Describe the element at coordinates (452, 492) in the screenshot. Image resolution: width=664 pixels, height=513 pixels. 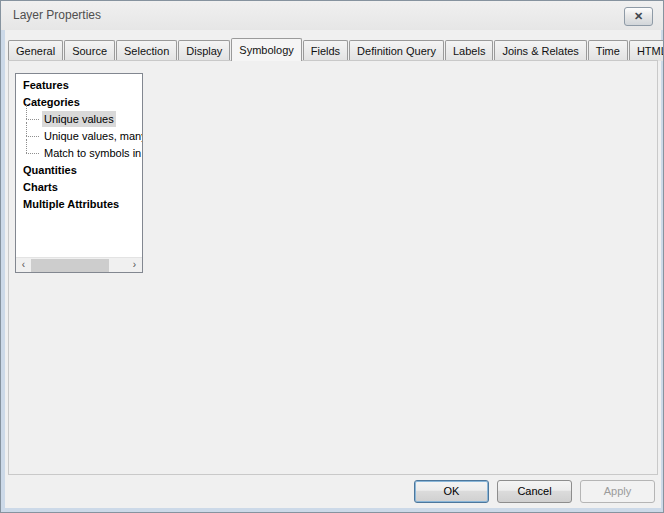
I see `ok-button: OK` at that location.